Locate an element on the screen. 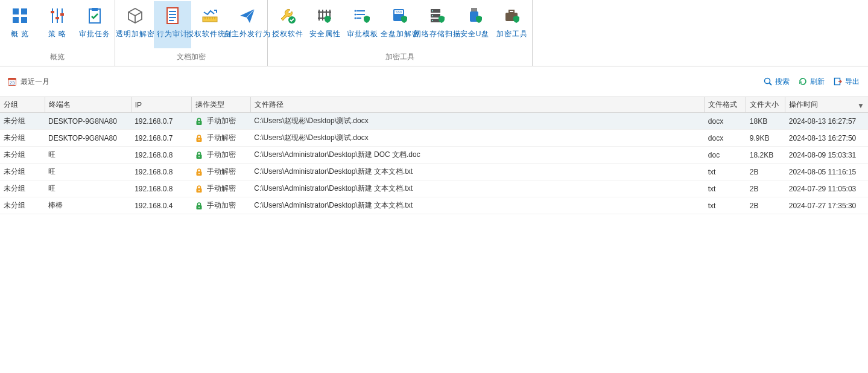 The image size is (868, 373). ribbon-approval-tpl: 审批模板 is located at coordinates (363, 25).